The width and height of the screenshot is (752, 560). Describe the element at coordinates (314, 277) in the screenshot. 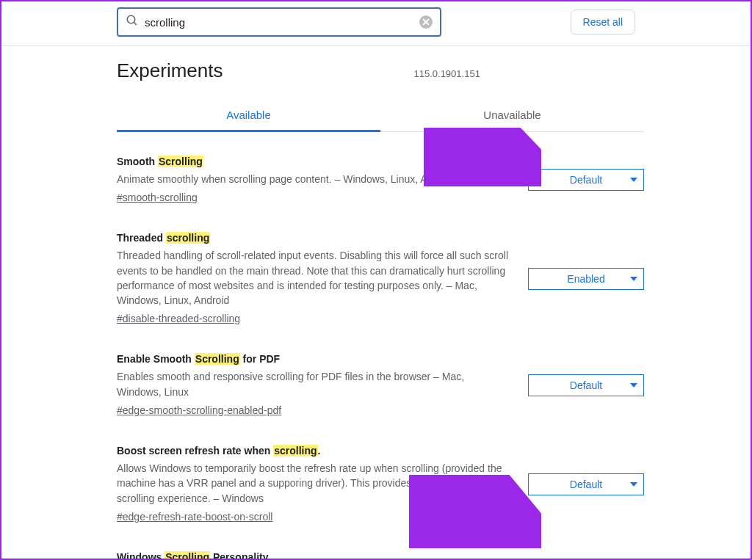

I see `flag-description: Threaded handling of scroll-related inpu…` at that location.